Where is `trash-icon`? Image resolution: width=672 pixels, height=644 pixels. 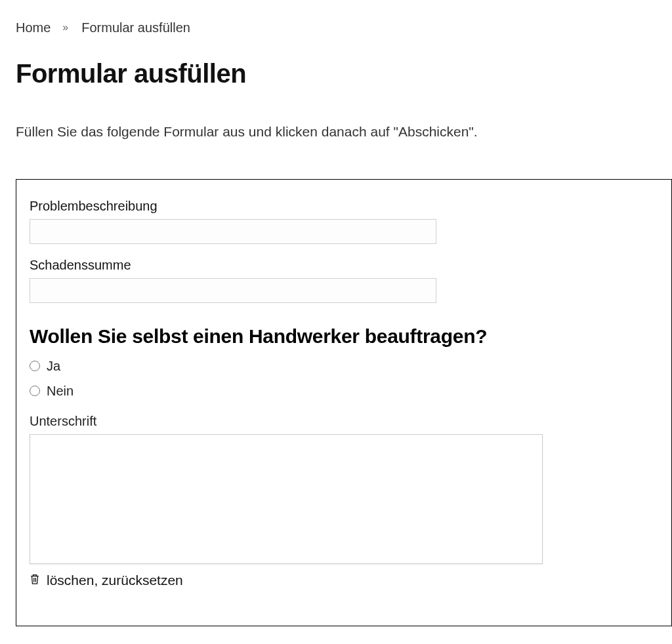
trash-icon is located at coordinates (35, 580).